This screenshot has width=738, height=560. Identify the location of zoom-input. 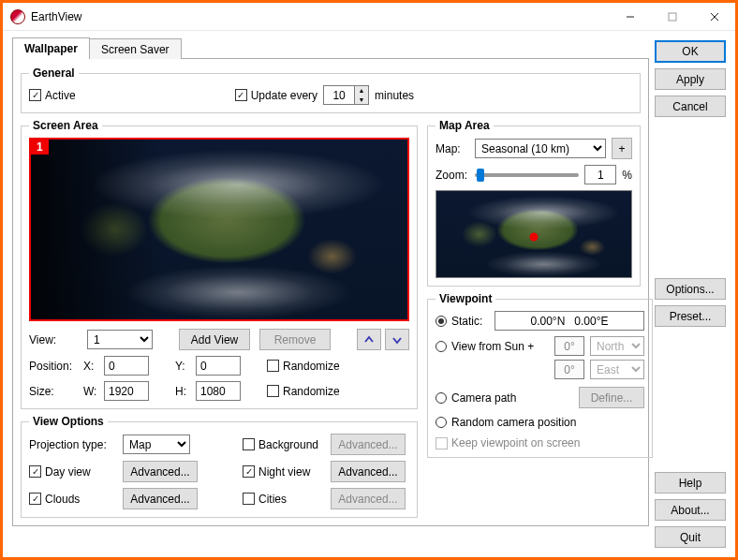
(600, 174).